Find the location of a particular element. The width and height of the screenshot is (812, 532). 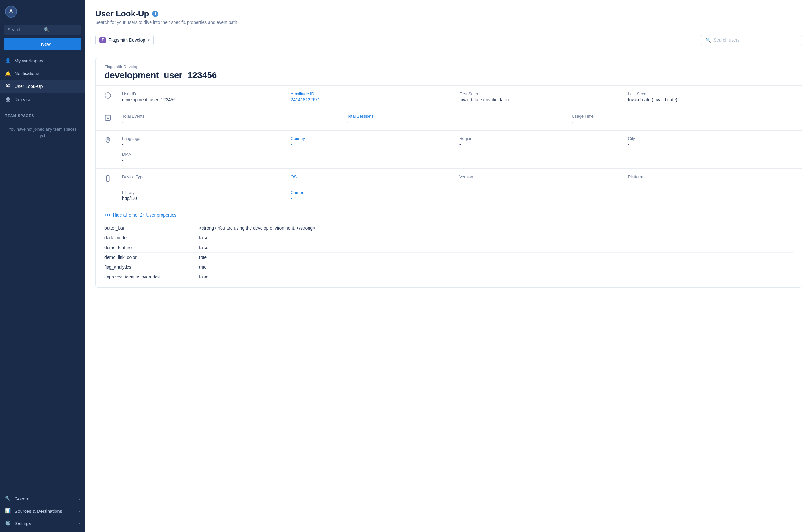

events-section: Total Events - Total Sessions - Usage Ti… is located at coordinates (448, 119).